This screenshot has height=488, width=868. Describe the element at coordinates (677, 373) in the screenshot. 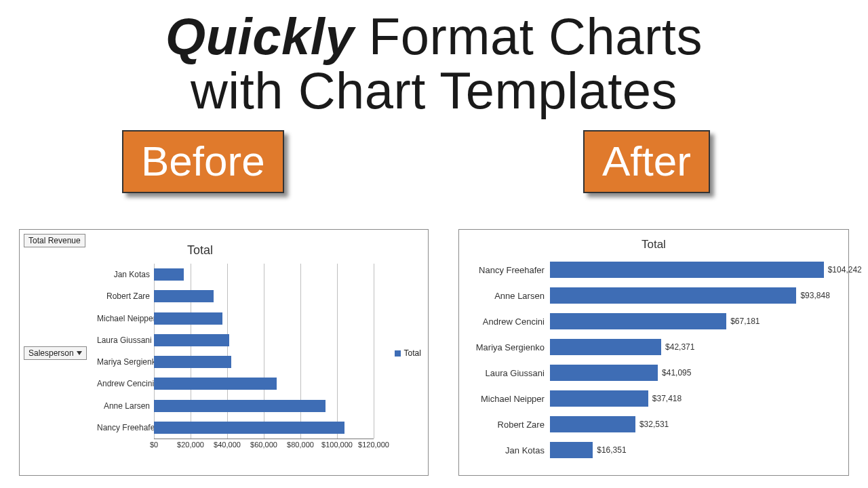

I see `data-label: $41,095` at that location.